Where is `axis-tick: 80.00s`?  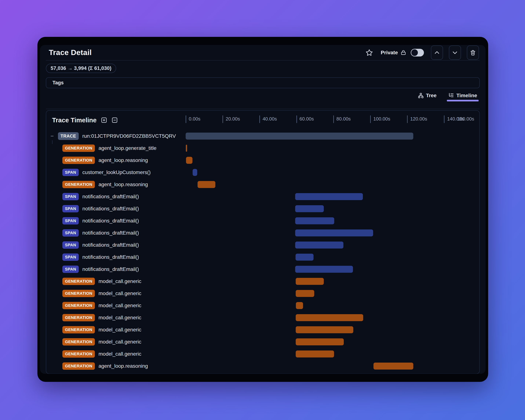 axis-tick: 80.00s is located at coordinates (342, 119).